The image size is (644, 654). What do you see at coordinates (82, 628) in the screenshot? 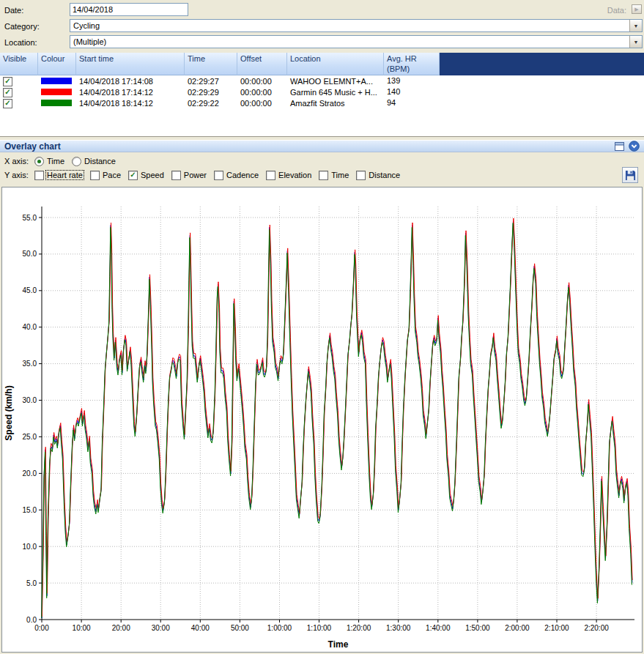
I see `svg-text: 10:00` at bounding box center [82, 628].